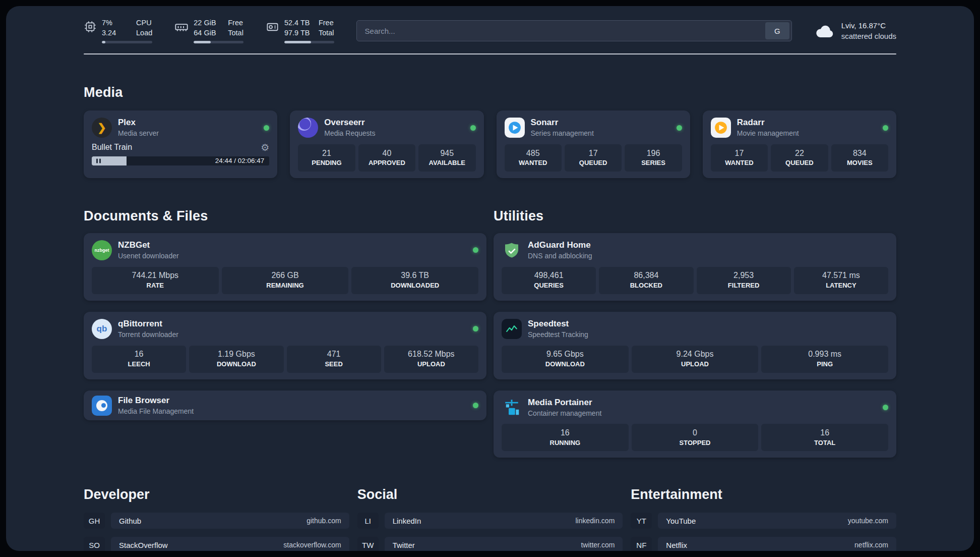 The width and height of the screenshot is (980, 557). I want to click on app-card-speedtest: Speedtest Speedtest Tracking 9.65 Gbps D…, so click(695, 346).